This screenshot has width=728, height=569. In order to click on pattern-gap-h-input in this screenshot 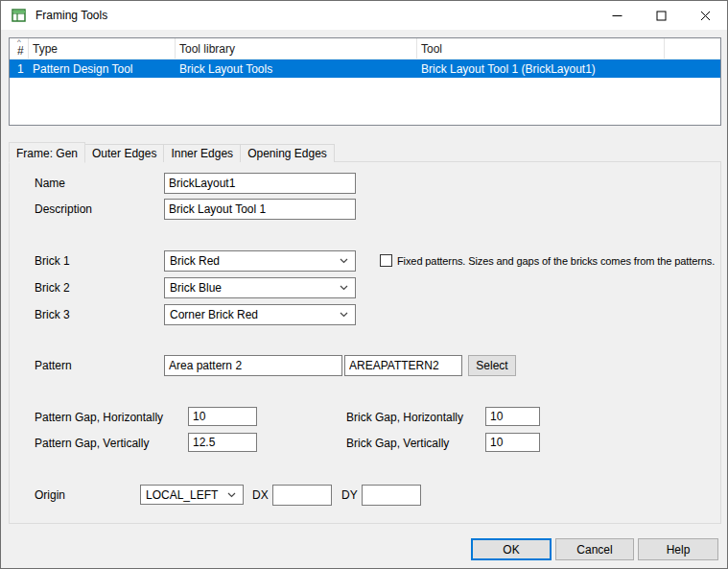, I will do `click(223, 416)`.